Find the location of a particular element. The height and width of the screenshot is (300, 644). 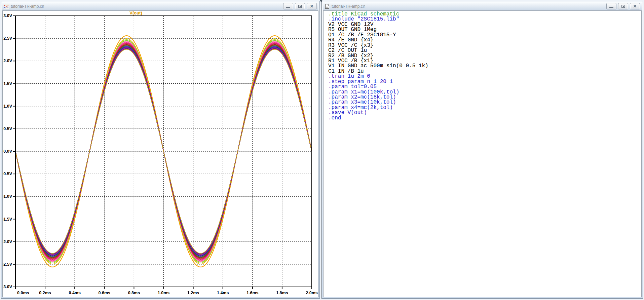

netlist-line: C2 /C OUT 1u is located at coordinates (485, 50).